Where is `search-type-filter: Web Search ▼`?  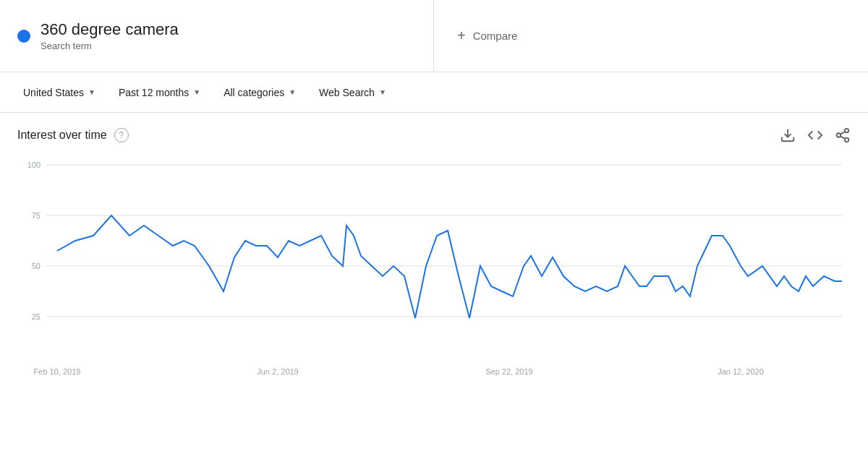 search-type-filter: Web Search ▼ is located at coordinates (353, 93).